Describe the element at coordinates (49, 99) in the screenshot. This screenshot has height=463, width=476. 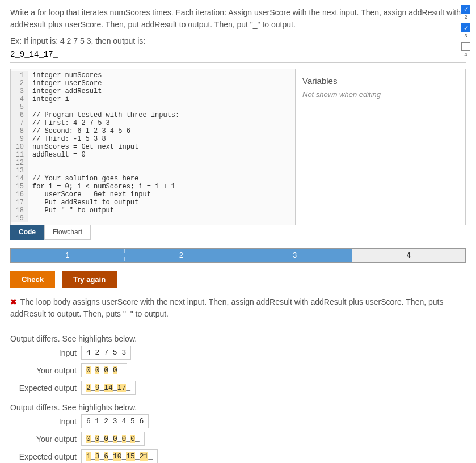
I see `code-text: integer i` at that location.